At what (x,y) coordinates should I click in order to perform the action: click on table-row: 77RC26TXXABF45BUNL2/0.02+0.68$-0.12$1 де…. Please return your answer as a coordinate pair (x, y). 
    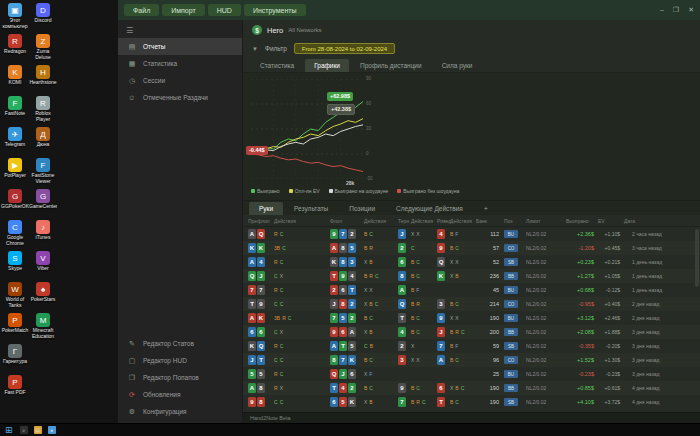
    Looking at the image, I should click on (472, 290).